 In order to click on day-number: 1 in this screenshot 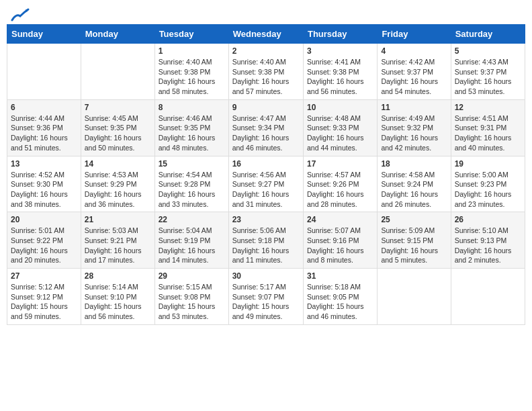, I will do `click(192, 51)`.